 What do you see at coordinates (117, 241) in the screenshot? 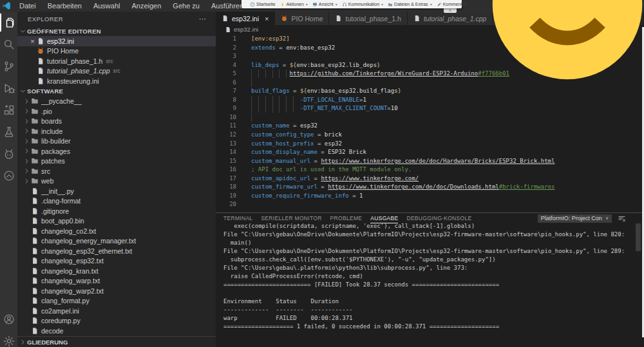
I see `file-changelog-energy-manager-txt: changelog_energy_manager.txt` at bounding box center [117, 241].